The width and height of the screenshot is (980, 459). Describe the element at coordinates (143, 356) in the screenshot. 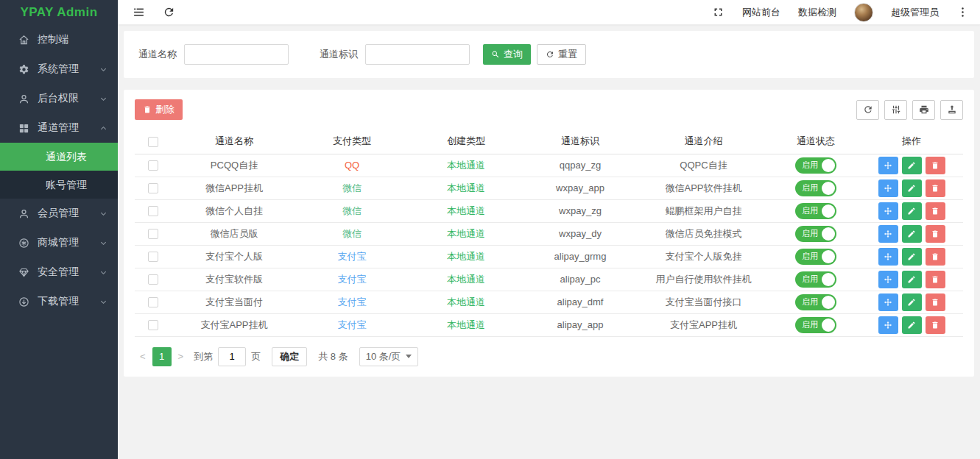

I see `prev-page-button: <` at that location.